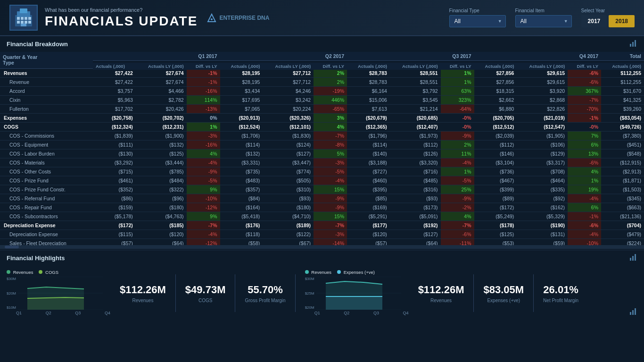  What do you see at coordinates (594, 21) in the screenshot?
I see `year-2017-button: 2017` at bounding box center [594, 21].